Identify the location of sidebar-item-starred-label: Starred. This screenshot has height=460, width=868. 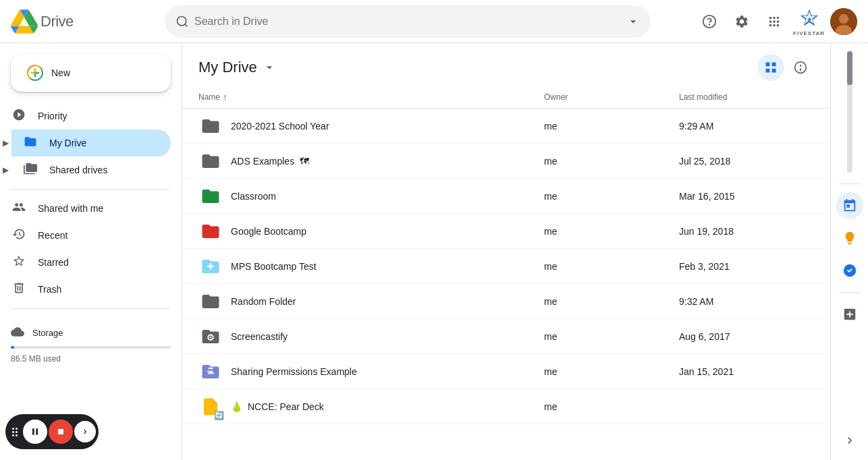
(53, 262).